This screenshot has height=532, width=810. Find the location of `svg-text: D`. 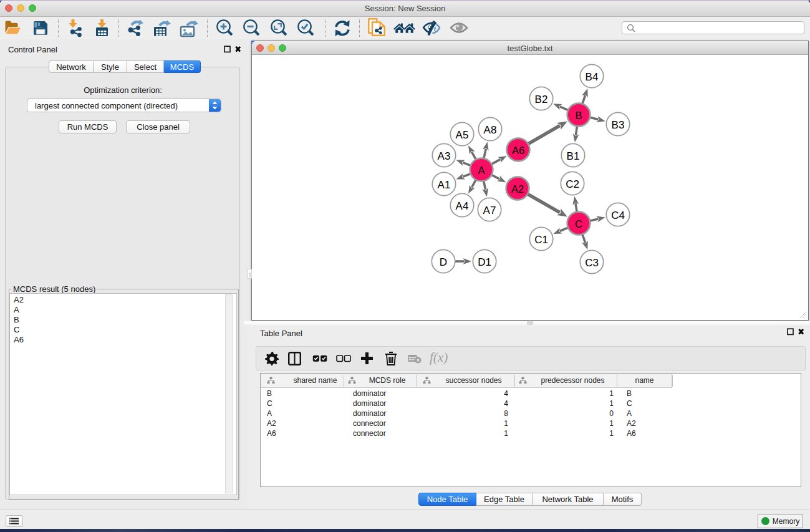

svg-text: D is located at coordinates (443, 262).